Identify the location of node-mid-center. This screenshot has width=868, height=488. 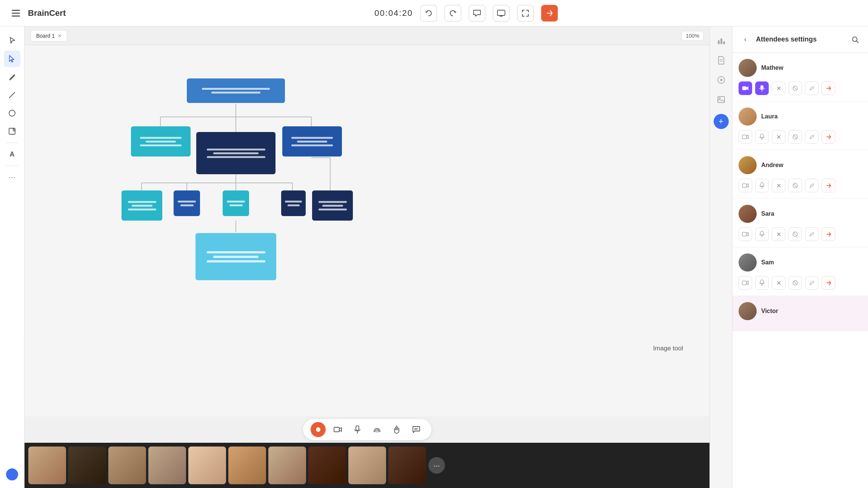
(236, 153).